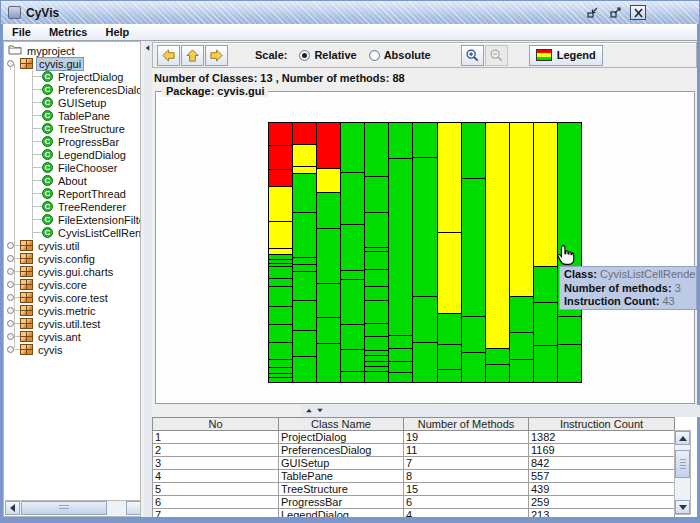  I want to click on menu-help: Help, so click(117, 32).